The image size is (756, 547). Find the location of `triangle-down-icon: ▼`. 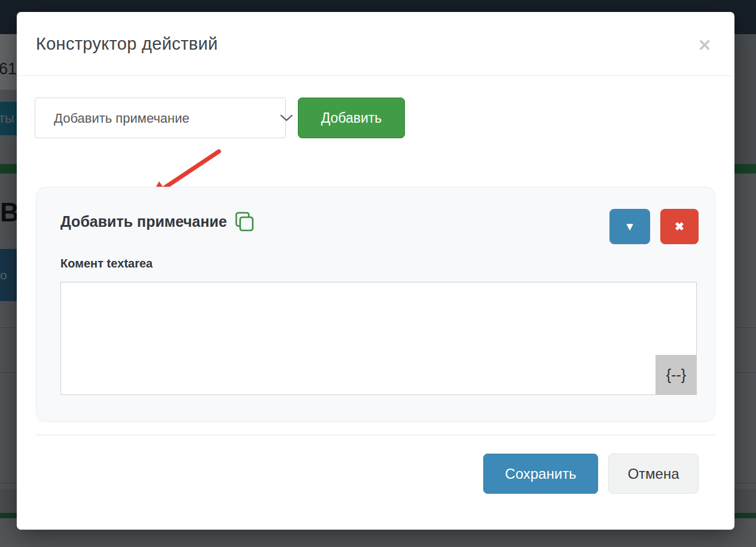

triangle-down-icon: ▼ is located at coordinates (630, 226).